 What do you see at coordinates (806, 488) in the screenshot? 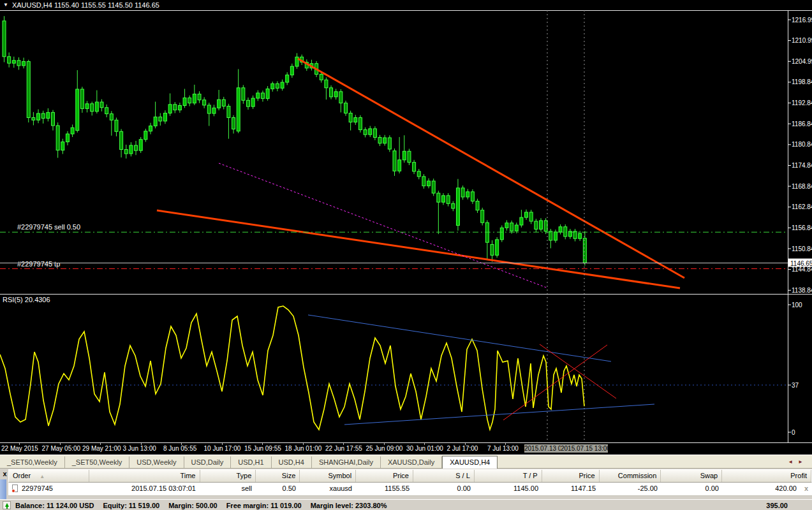
I see `close-order-icon: x` at bounding box center [806, 488].